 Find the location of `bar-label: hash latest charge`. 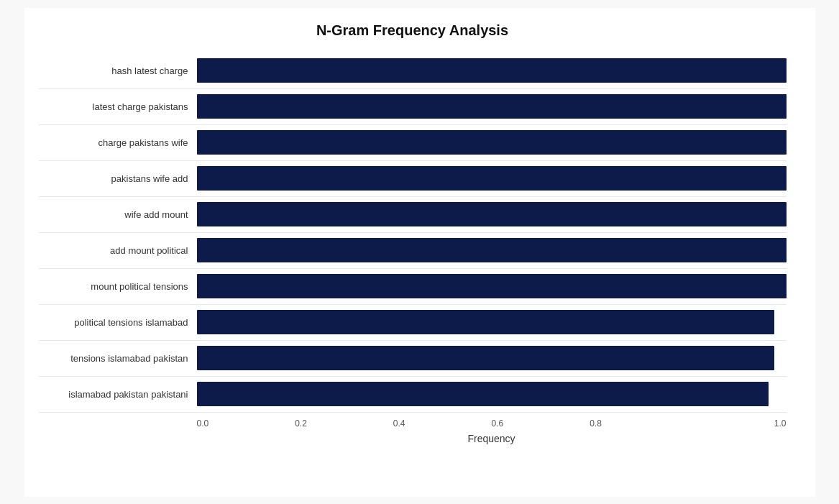

bar-label: hash latest charge is located at coordinates (118, 70).